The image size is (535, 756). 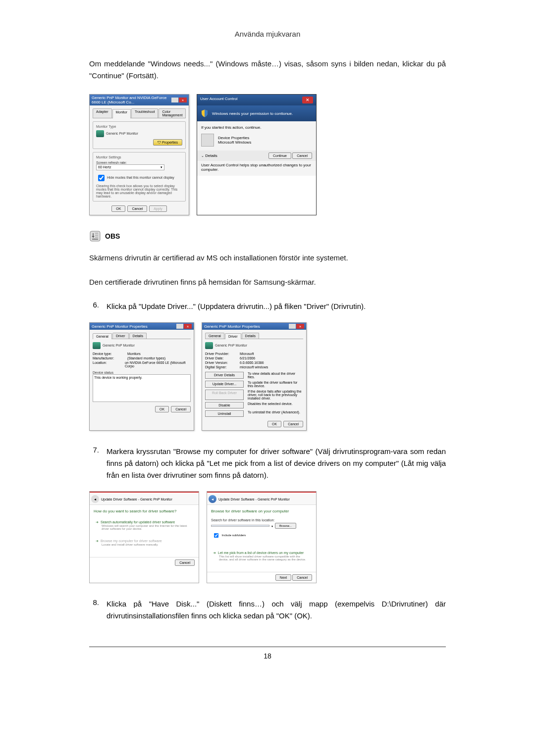 I want to click on rollback-button: Roll Back Driver, so click(x=224, y=395).